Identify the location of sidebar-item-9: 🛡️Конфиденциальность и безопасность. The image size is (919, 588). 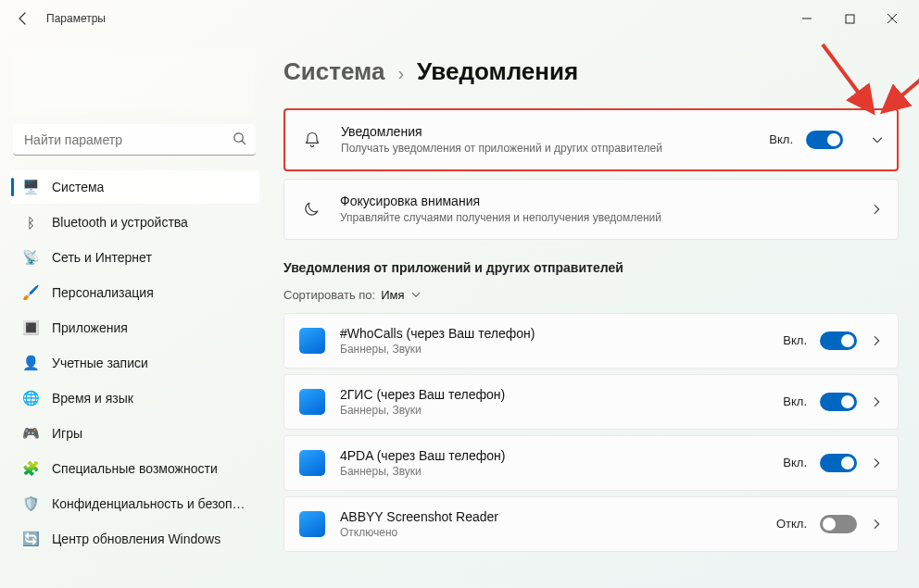
(134, 504).